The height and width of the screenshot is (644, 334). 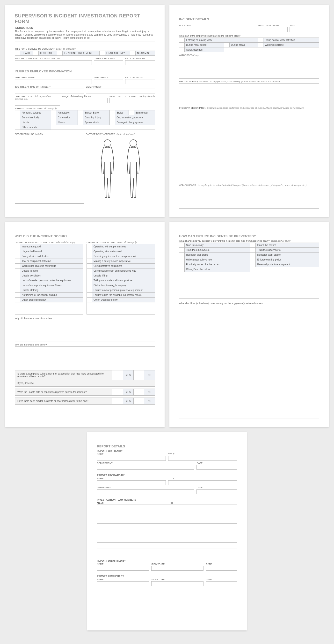 What do you see at coordinates (145, 492) in the screenshot?
I see `reviewed-dept-input` at bounding box center [145, 492].